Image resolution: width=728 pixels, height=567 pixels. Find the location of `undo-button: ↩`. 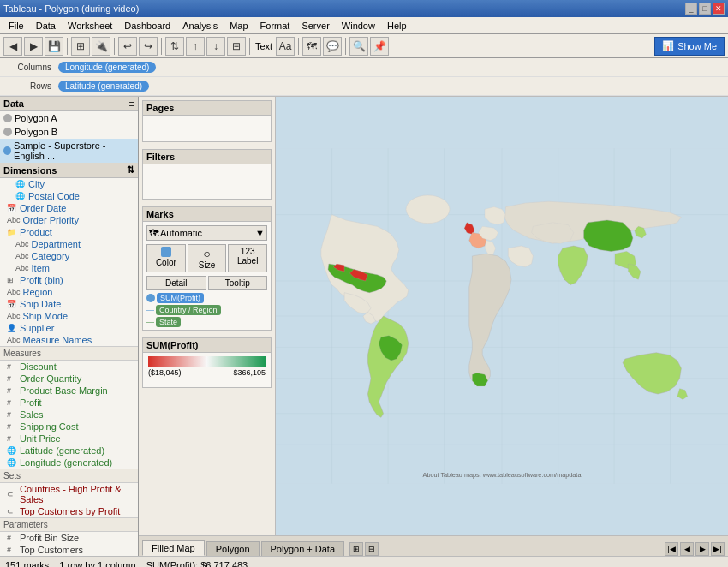

undo-button: ↩ is located at coordinates (128, 46).